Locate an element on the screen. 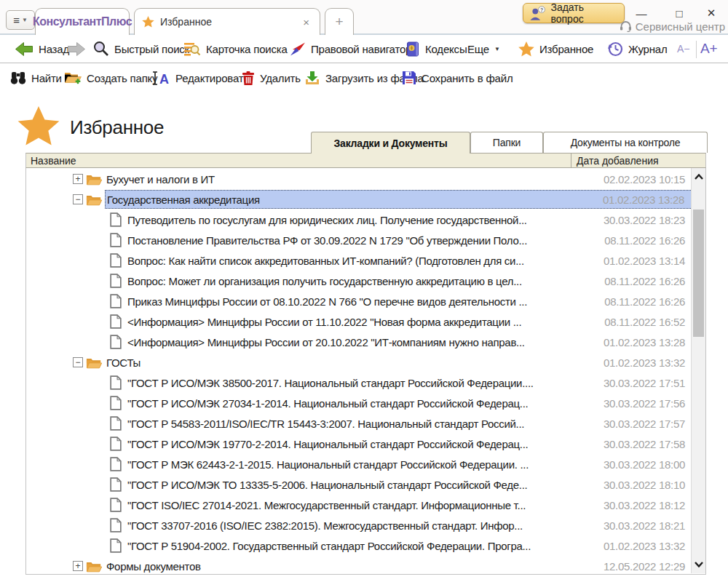 Image resolution: width=728 pixels, height=582 pixels. row-label: "ГОСТ Р ИСО/МЭК 38500-2017. Национальный… is located at coordinates (360, 383).